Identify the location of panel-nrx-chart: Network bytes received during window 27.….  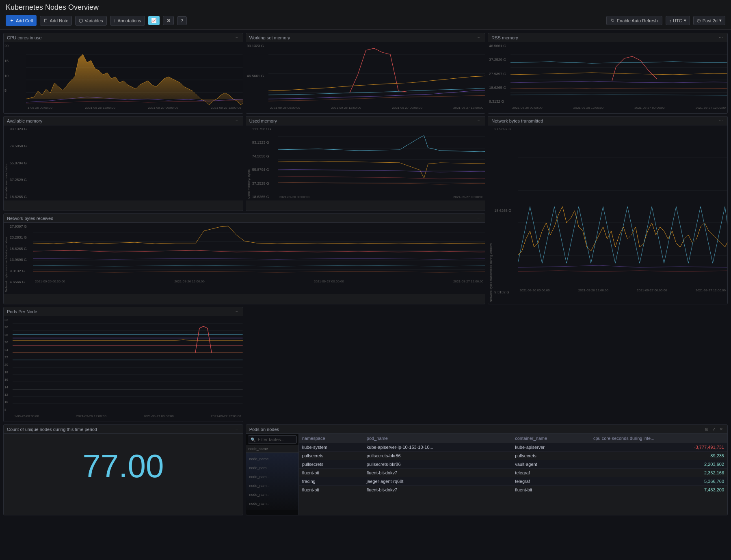
(244, 258).